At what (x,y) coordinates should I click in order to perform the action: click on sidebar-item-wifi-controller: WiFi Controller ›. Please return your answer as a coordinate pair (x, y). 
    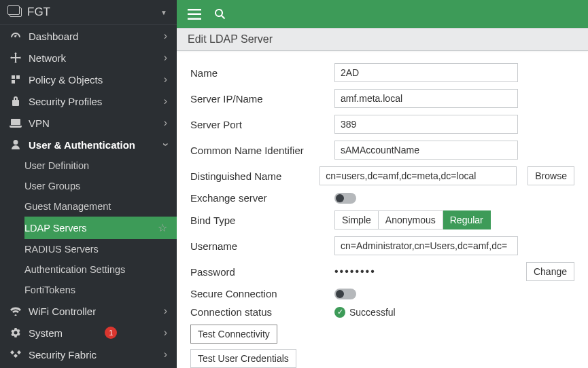
    Looking at the image, I should click on (88, 311).